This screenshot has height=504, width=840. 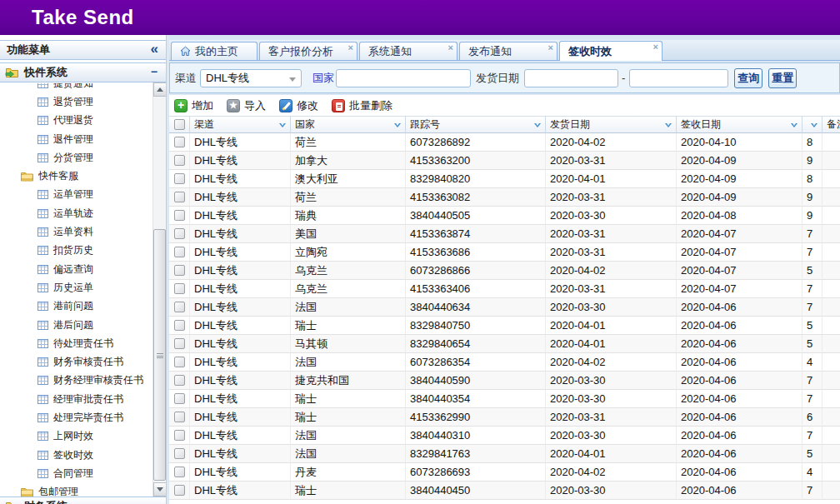 I want to click on collapse-sidebar-icon: «, so click(x=155, y=49).